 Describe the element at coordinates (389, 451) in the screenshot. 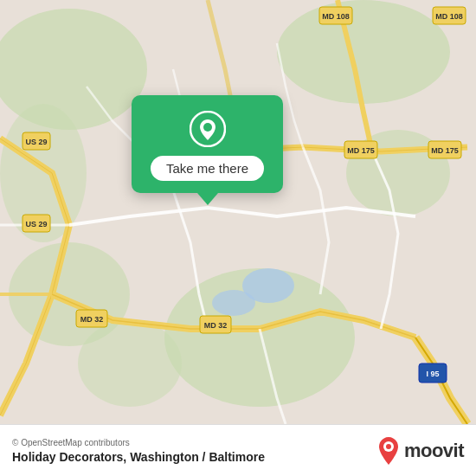

I see `moovit-pin-icon` at that location.